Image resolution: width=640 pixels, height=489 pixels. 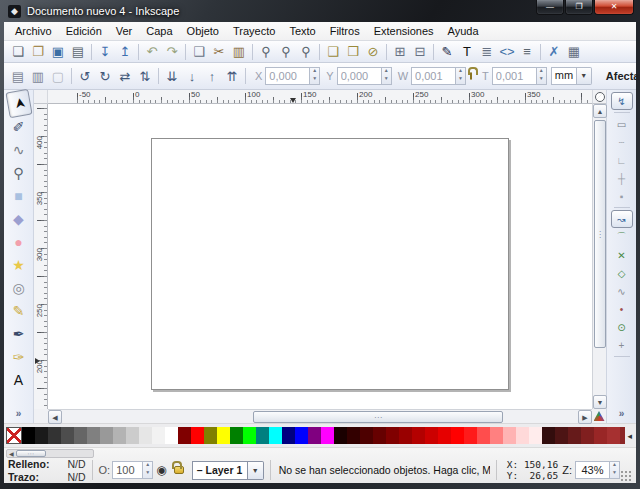 What do you see at coordinates (232, 76) in the screenshot?
I see `raise-to-top-icon: ⇈` at bounding box center [232, 76].